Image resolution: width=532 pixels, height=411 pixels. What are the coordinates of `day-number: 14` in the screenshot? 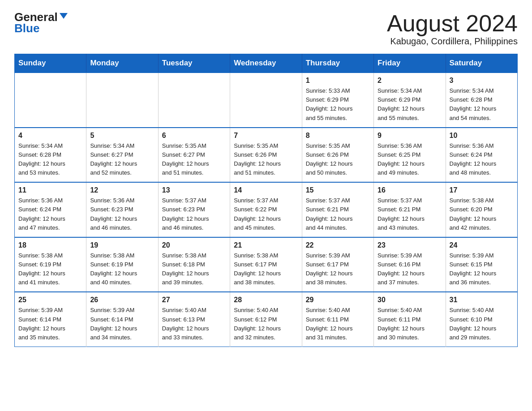 It's located at (266, 190).